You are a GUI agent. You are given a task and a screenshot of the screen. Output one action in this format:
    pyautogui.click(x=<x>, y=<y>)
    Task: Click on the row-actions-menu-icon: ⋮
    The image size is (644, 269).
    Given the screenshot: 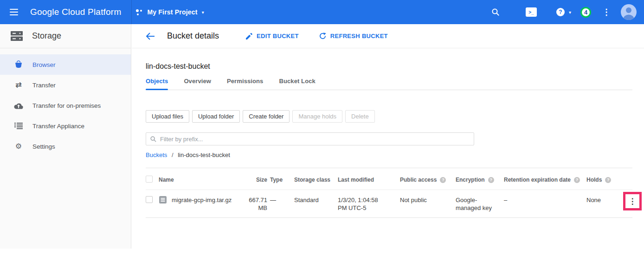 What is the action you would take?
    pyautogui.click(x=633, y=202)
    